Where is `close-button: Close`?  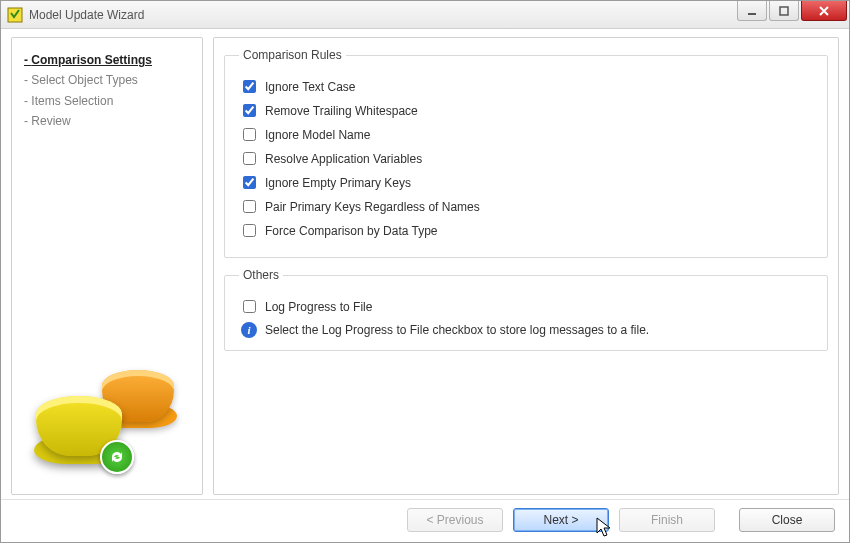
close-button: Close is located at coordinates (787, 520).